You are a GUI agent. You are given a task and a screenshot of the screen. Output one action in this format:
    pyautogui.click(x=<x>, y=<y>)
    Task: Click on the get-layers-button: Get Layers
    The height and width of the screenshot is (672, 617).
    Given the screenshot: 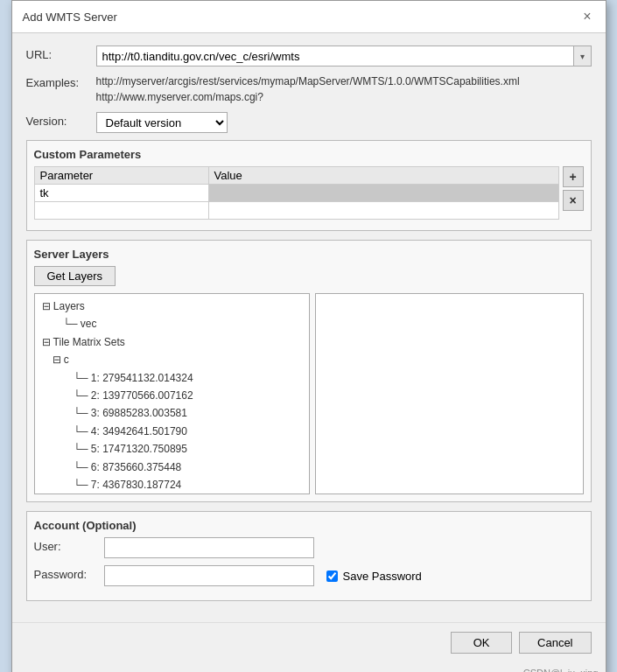 What is the action you would take?
    pyautogui.click(x=75, y=276)
    